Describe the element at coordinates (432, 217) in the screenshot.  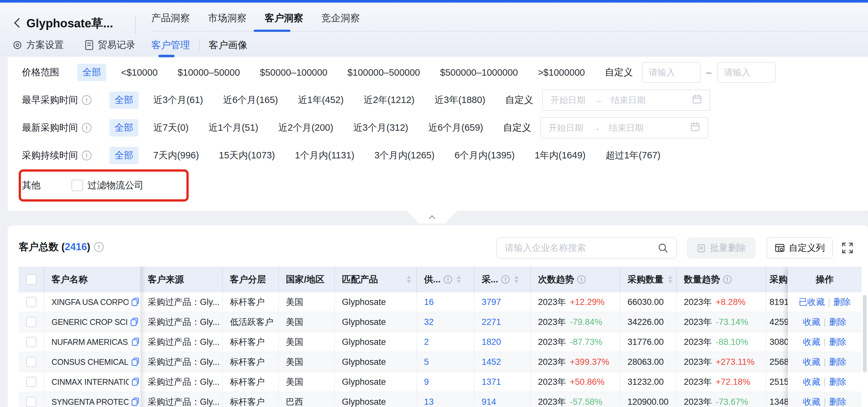
I see `collapse-filters-button` at that location.